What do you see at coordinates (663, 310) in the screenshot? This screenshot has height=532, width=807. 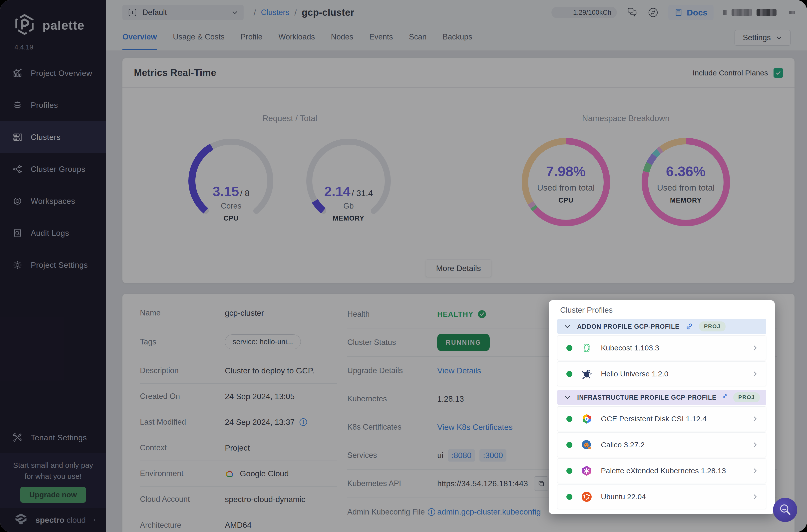 I see `cluster-profiles-title: Cluster Profiles` at bounding box center [663, 310].